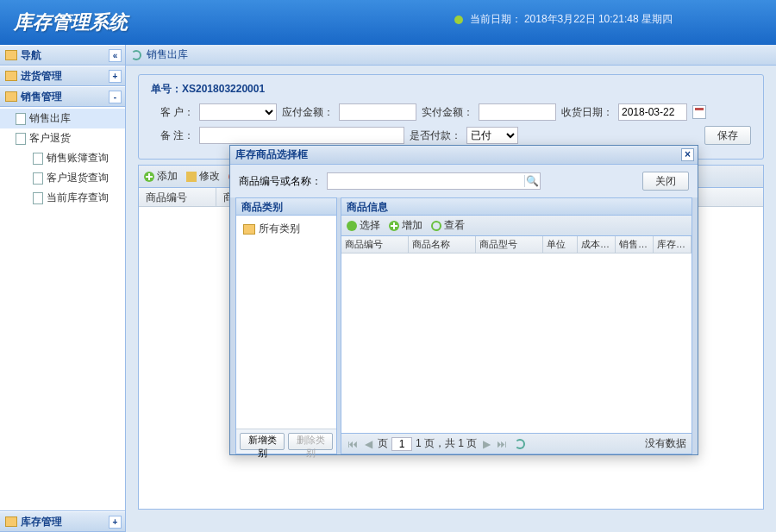 The image size is (776, 532). I want to click on delivery-date-input, so click(653, 112).